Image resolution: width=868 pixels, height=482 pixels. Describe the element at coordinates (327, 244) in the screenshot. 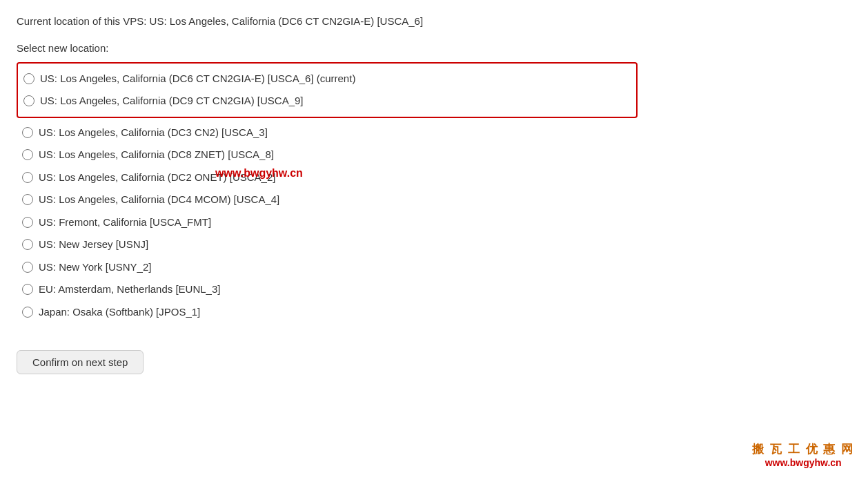

I see `radio-option-8: US: New Jersey [USNJ]` at that location.